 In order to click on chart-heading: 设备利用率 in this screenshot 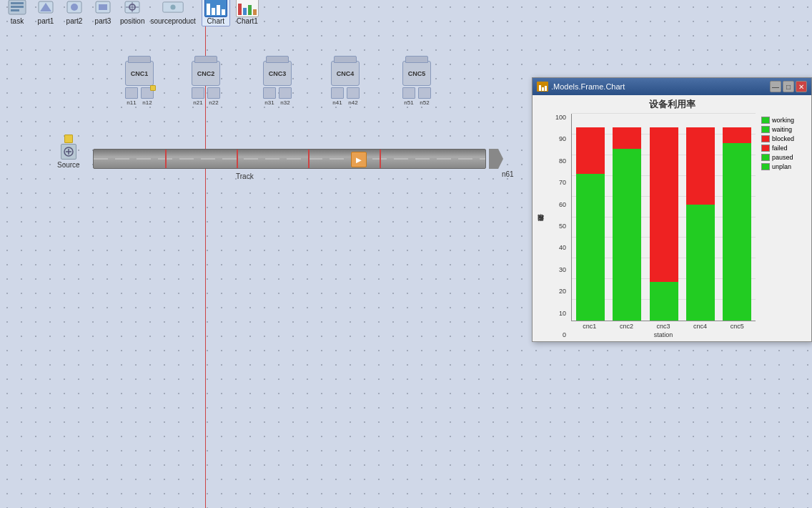, I will do `click(672, 104)`.